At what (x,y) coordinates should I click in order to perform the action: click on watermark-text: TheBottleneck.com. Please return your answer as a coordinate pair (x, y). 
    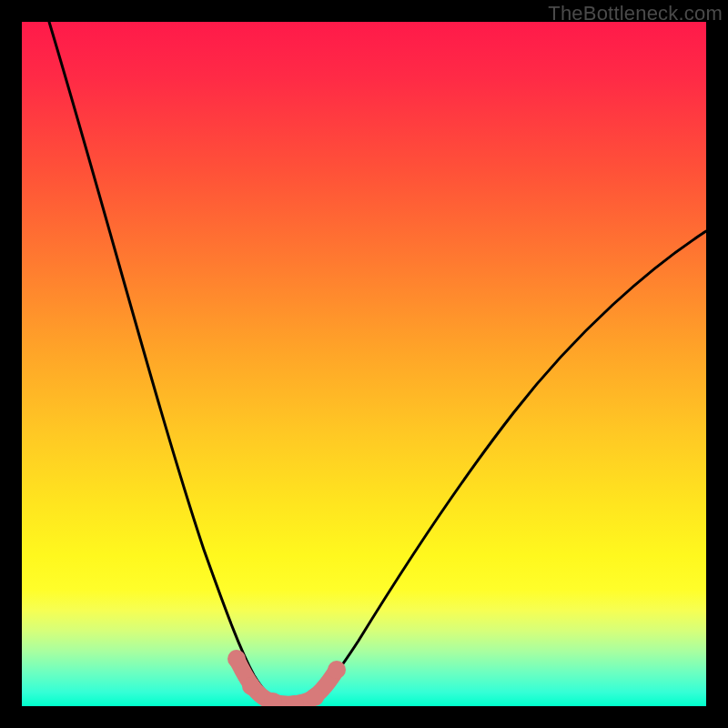
    Looking at the image, I should click on (635, 14).